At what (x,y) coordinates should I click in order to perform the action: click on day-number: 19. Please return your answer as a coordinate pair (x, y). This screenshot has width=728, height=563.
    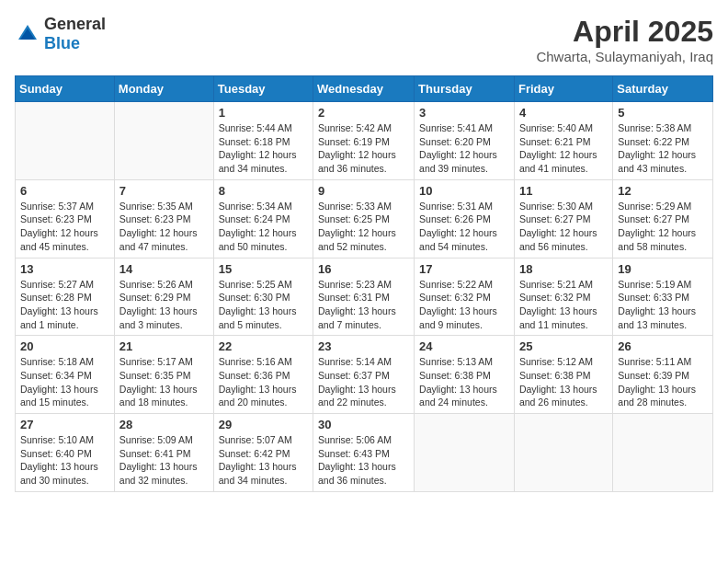
    Looking at the image, I should click on (663, 269).